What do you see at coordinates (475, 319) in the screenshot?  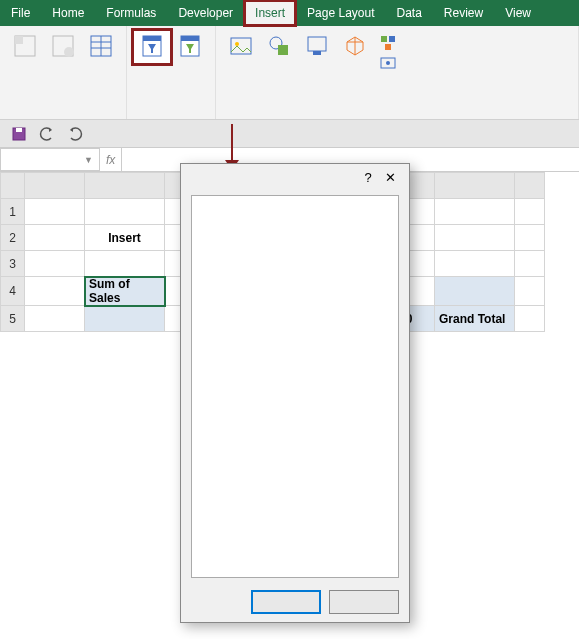 I see `grand-total-col: Grand Total` at bounding box center [475, 319].